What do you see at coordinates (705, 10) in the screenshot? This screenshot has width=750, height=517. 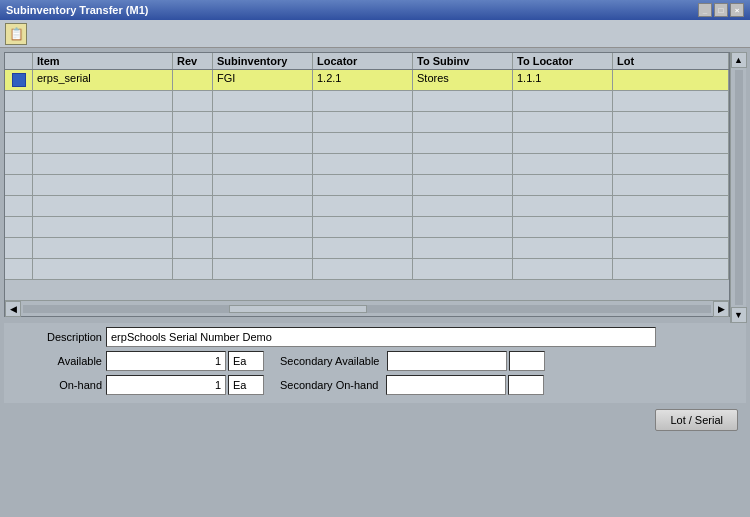 I see `minimize-button: _` at bounding box center [705, 10].